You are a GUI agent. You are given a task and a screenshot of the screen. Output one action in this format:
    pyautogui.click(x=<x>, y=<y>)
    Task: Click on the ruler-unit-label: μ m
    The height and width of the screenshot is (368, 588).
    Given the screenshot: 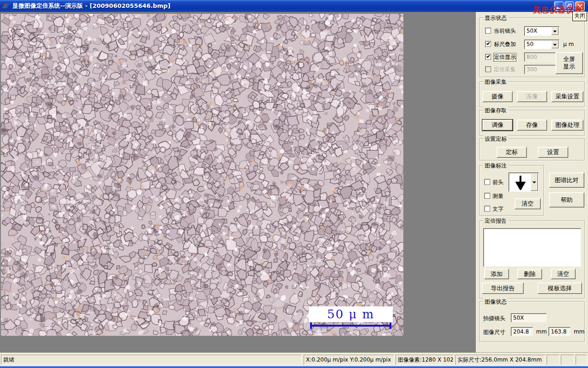 What is the action you would take?
    pyautogui.click(x=569, y=44)
    